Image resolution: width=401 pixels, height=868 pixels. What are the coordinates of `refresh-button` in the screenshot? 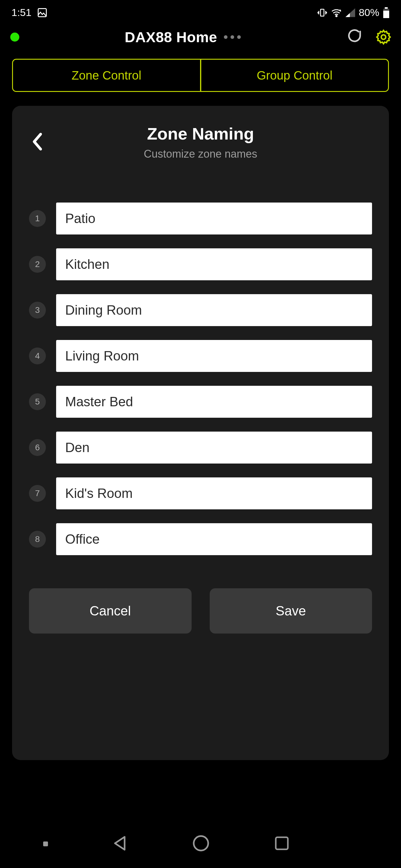 It's located at (354, 37).